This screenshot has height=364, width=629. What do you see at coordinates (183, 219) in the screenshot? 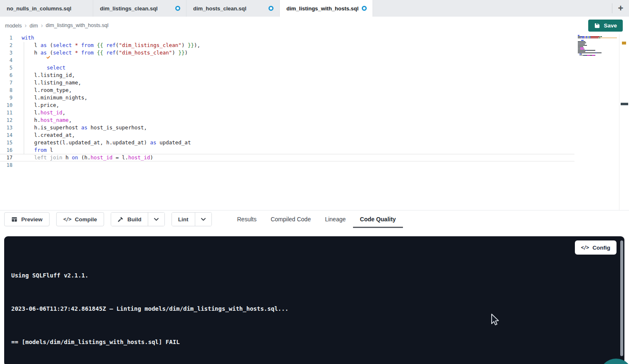
I see `lint-button: Lint` at bounding box center [183, 219].